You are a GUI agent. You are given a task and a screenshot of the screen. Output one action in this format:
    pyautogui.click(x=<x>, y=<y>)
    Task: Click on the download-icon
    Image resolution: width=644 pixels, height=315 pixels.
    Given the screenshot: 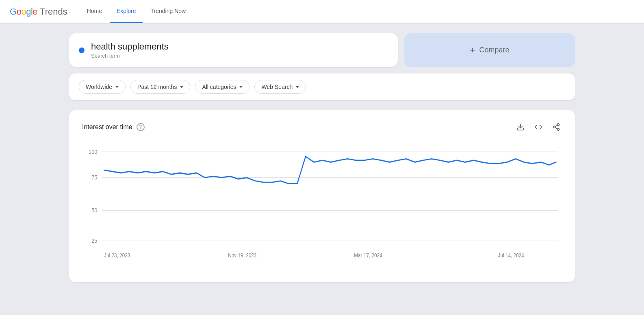 What is the action you would take?
    pyautogui.click(x=520, y=127)
    